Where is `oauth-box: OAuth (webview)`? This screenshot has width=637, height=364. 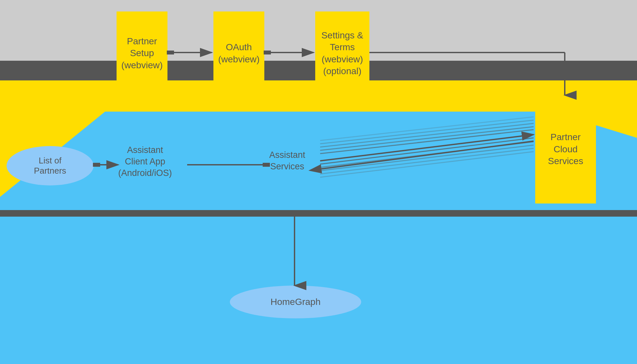
oauth-box: OAuth (webview) is located at coordinates (239, 53).